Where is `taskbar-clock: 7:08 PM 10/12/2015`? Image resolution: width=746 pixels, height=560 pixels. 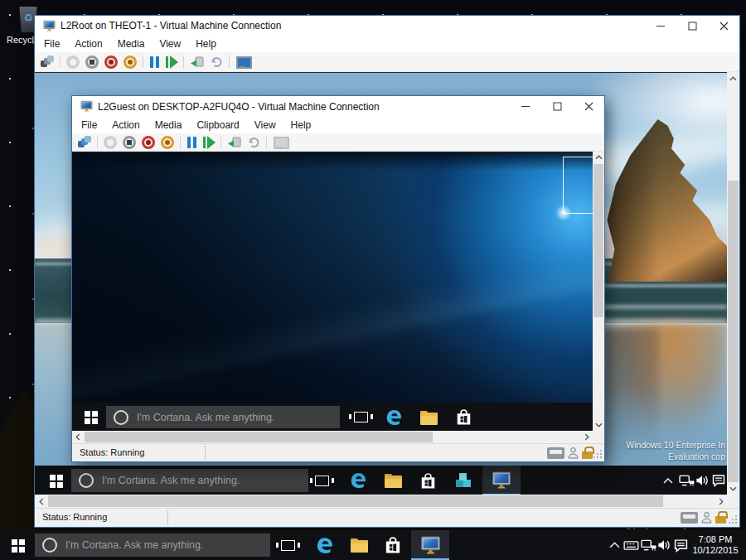
taskbar-clock: 7:08 PM 10/12/2015 is located at coordinates (715, 545).